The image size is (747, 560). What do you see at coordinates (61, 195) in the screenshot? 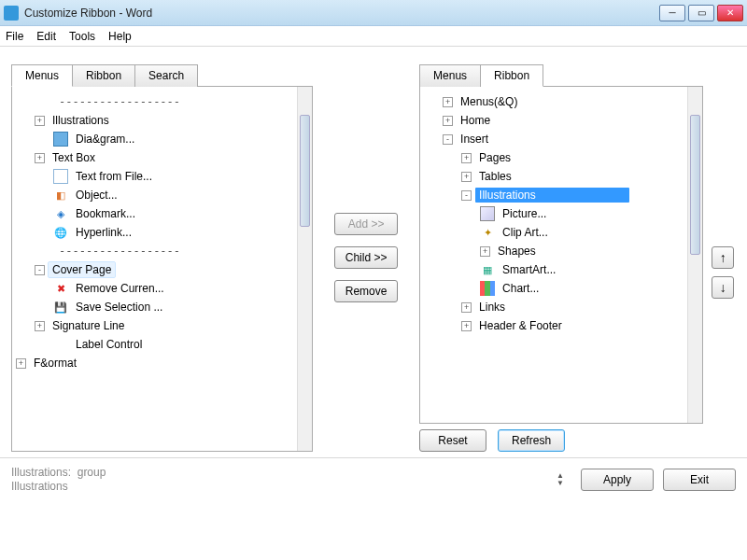
I see `object-icon: ◧` at bounding box center [61, 195].